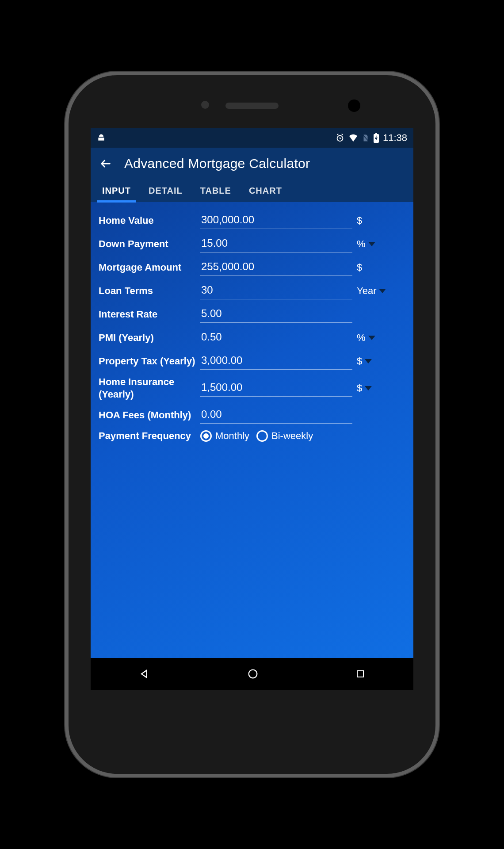 This screenshot has width=504, height=849. What do you see at coordinates (353, 138) in the screenshot?
I see `wifi-icon` at bounding box center [353, 138].